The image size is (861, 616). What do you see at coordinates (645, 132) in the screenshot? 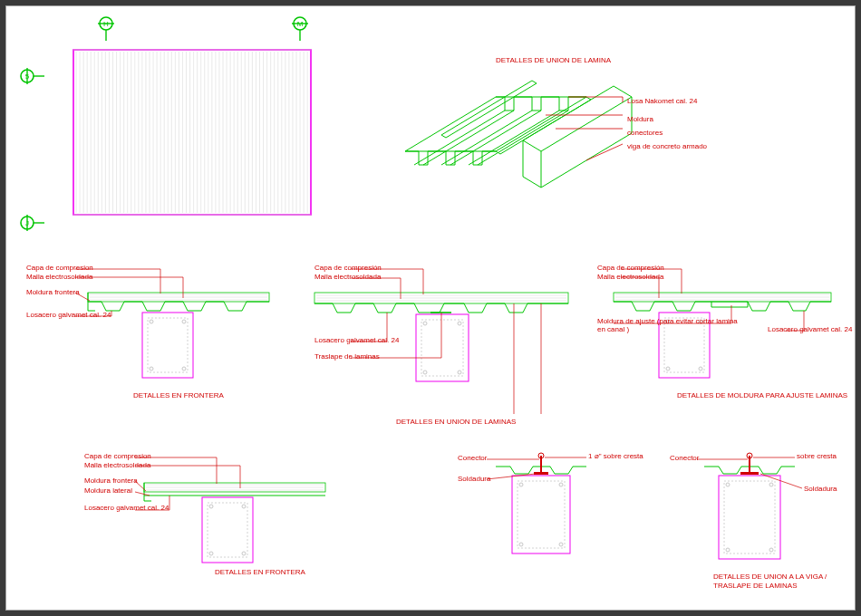
I see `iso-label-3: conectores` at bounding box center [645, 132].